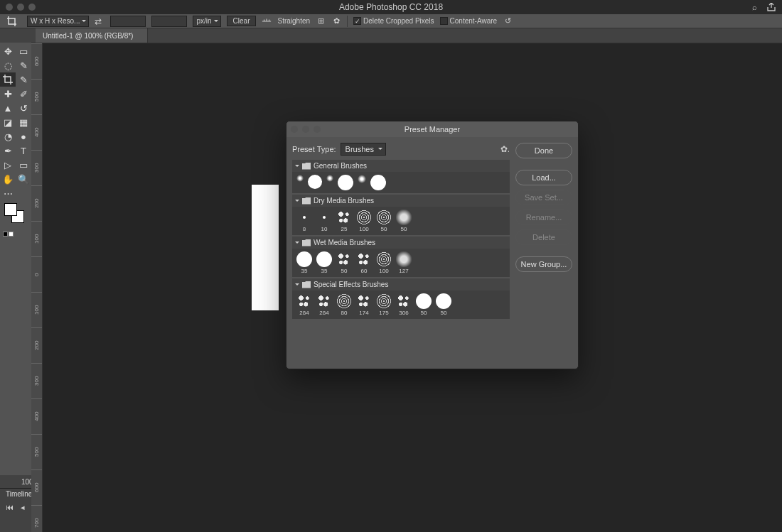  Describe the element at coordinates (8, 108) in the screenshot. I see `stamp-tool: ▲` at that location.